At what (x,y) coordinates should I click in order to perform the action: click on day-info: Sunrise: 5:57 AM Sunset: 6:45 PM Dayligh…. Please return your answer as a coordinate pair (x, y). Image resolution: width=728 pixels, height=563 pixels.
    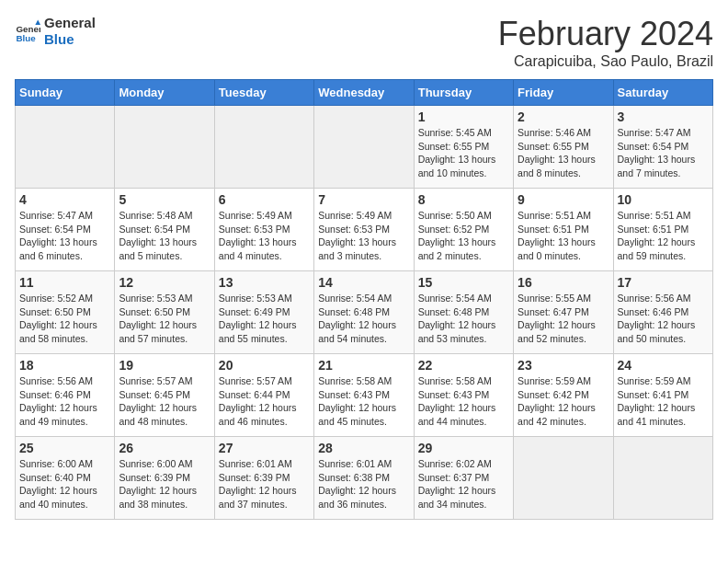
    Looking at the image, I should click on (164, 401).